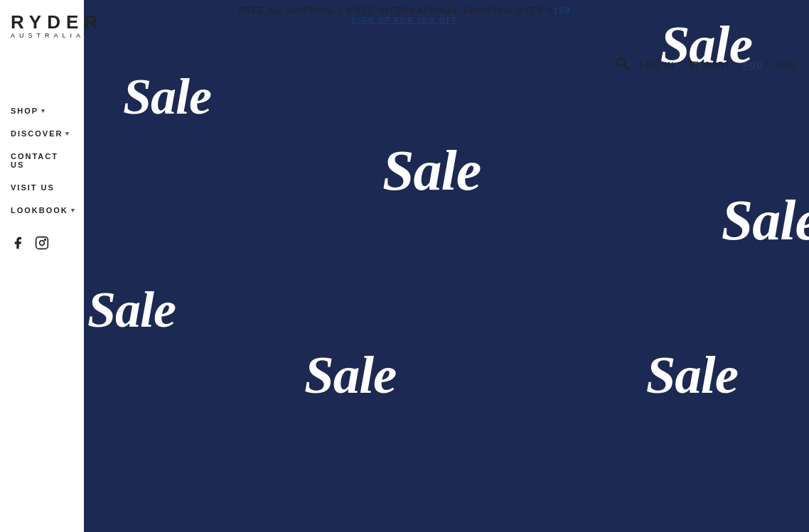 The width and height of the screenshot is (809, 532). What do you see at coordinates (692, 375) in the screenshot?
I see `sale-text-7: Sale` at bounding box center [692, 375].